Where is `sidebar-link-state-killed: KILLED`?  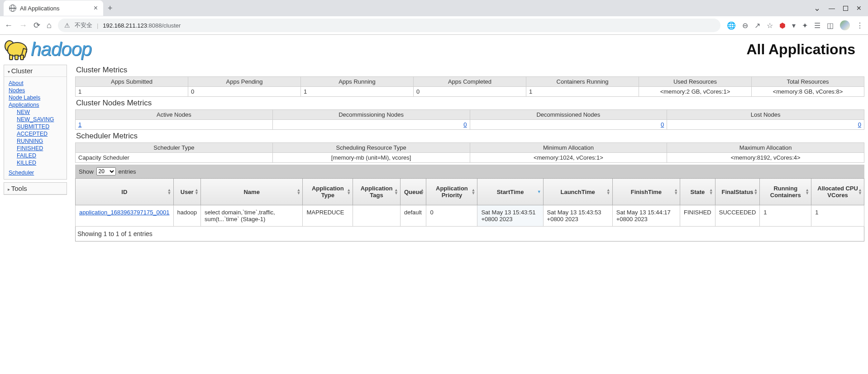 sidebar-link-state-killed: KILLED is located at coordinates (39, 163).